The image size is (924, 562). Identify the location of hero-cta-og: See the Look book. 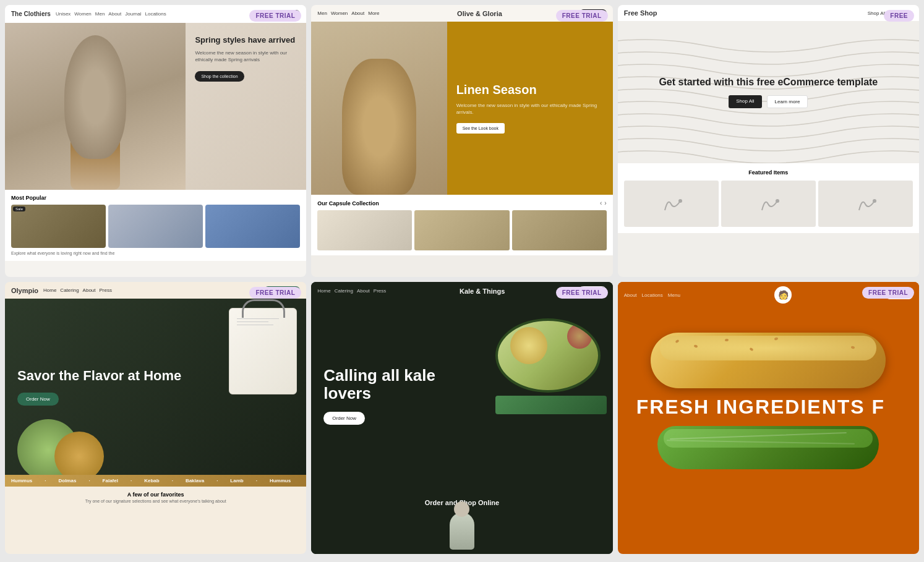
(481, 129).